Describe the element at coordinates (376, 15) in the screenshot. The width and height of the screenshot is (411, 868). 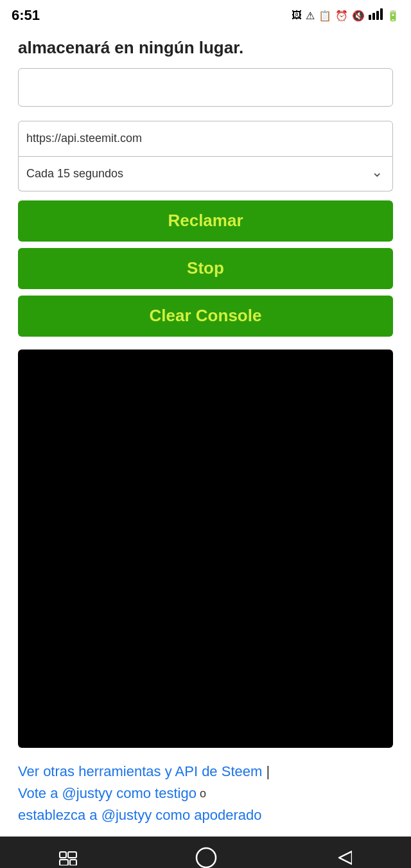
I see `signal-icon` at that location.